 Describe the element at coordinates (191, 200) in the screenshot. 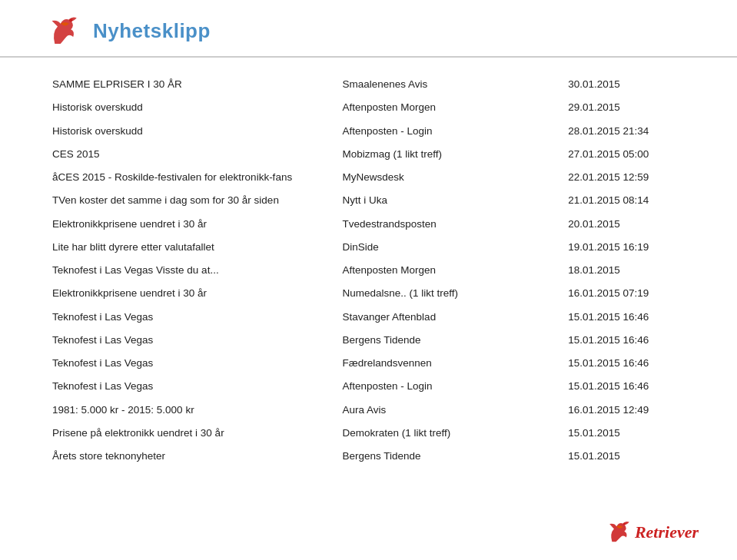

I see `news-title-cell: TVen koster det samme i dag som for 30 å…` at that location.